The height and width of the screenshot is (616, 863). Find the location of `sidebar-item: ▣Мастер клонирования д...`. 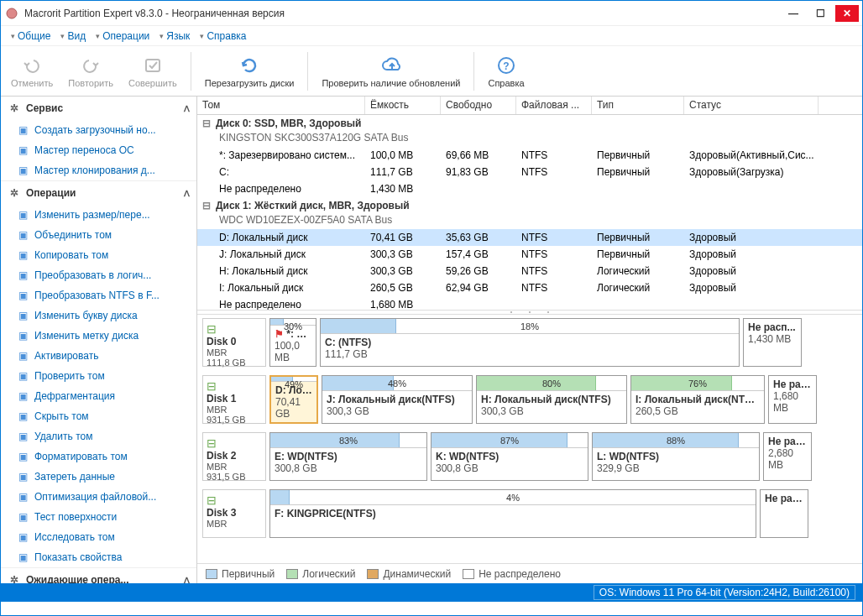

sidebar-item: ▣Мастер клонирования д... is located at coordinates (99, 170).